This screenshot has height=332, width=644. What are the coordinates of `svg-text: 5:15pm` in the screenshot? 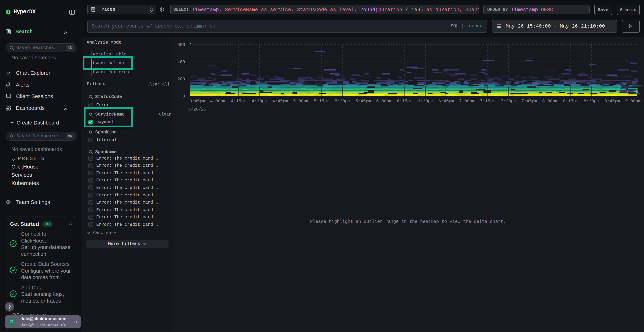 It's located at (322, 101).